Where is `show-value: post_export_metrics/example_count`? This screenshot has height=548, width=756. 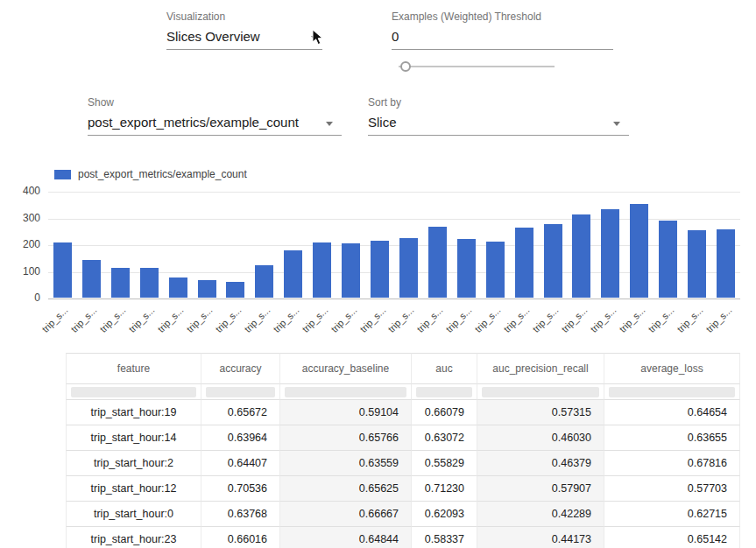
show-value: post_export_metrics/example_count is located at coordinates (215, 125).